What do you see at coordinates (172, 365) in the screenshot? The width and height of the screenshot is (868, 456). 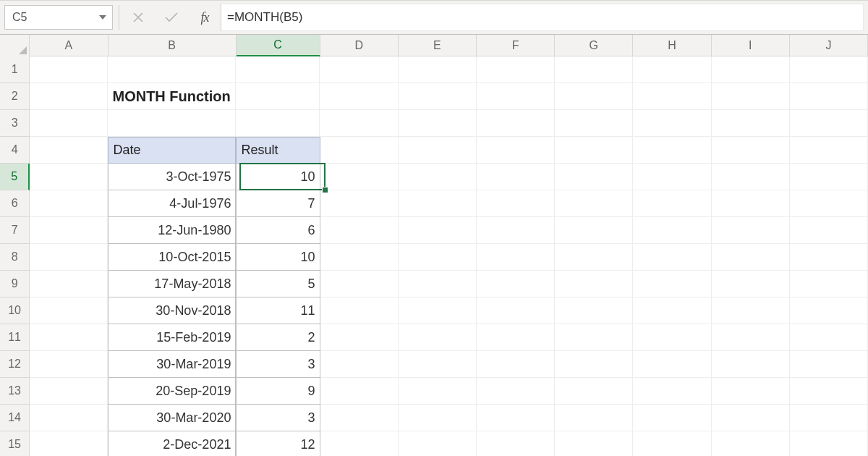 I see `cell-B12: 30-Mar-2019` at bounding box center [172, 365].